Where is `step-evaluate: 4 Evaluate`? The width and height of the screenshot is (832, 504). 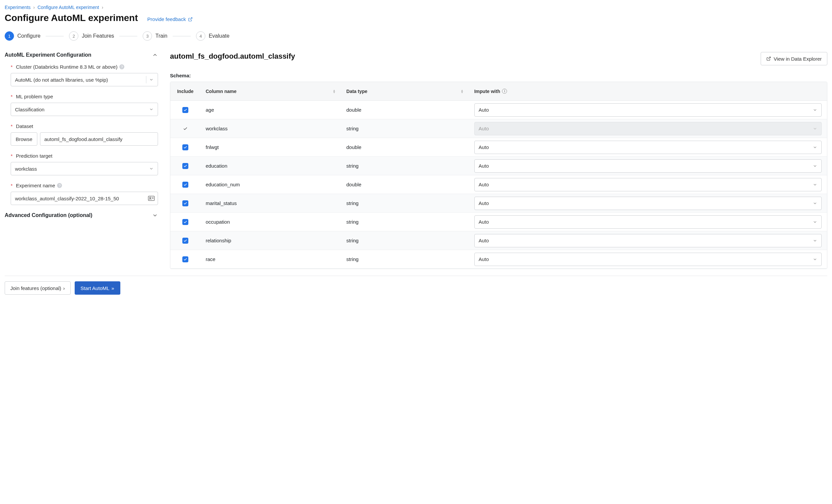 step-evaluate: 4 Evaluate is located at coordinates (213, 36).